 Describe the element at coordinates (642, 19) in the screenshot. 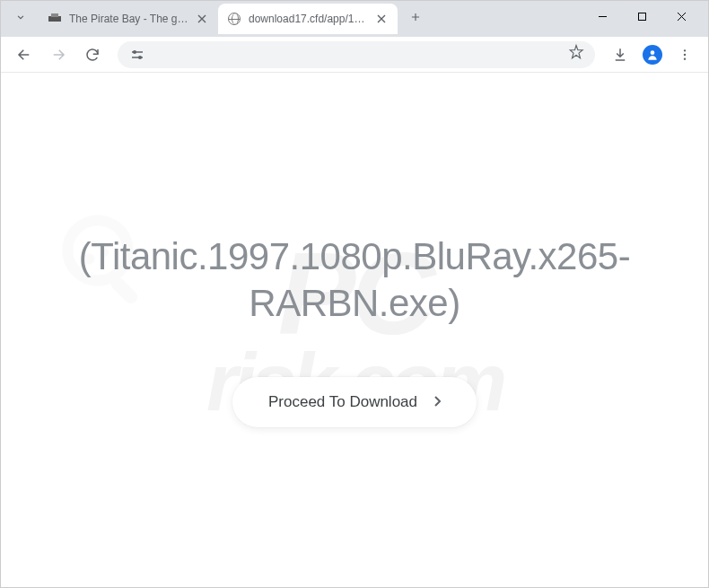

I see `window-controls` at that location.